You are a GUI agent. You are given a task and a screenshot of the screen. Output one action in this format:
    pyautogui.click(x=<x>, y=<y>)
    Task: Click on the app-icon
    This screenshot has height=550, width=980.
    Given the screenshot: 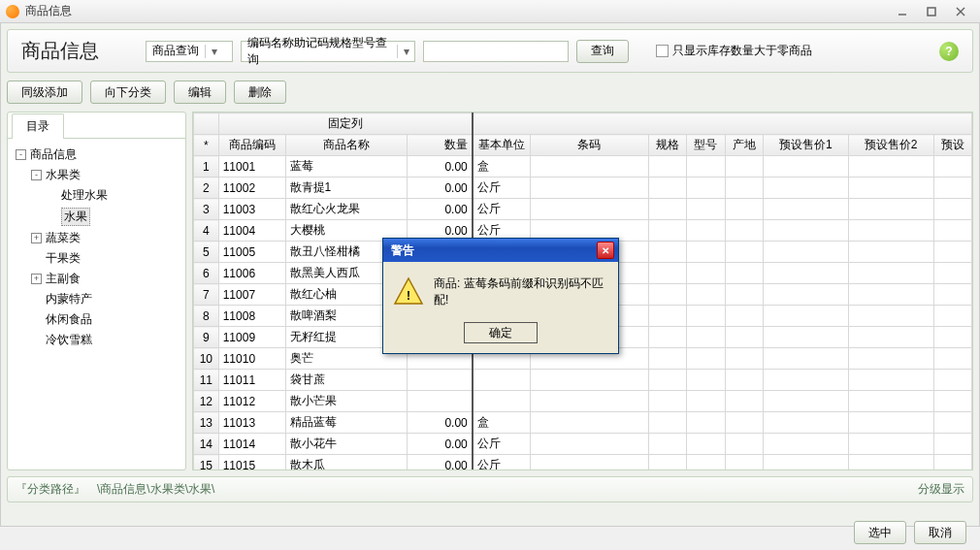 What is the action you would take?
    pyautogui.click(x=13, y=12)
    